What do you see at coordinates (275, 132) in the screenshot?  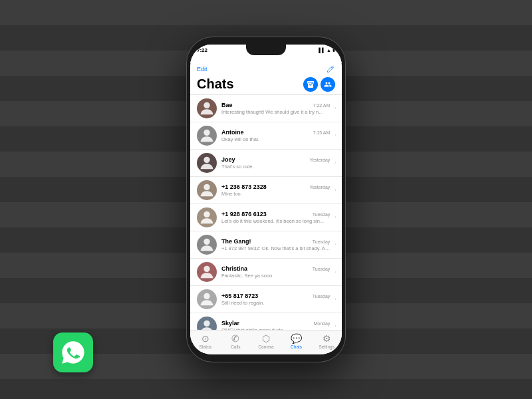 I see `chat-top: Antoine 7:15 AM` at bounding box center [275, 132].